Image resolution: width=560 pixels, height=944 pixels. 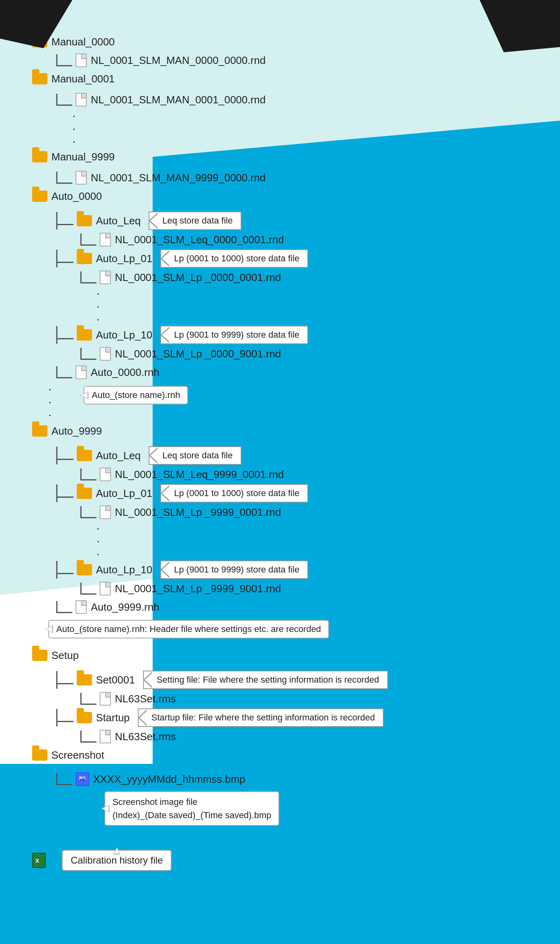 What do you see at coordinates (316, 554) in the screenshot?
I see `ellipsis-9999-3: ·` at bounding box center [316, 554].